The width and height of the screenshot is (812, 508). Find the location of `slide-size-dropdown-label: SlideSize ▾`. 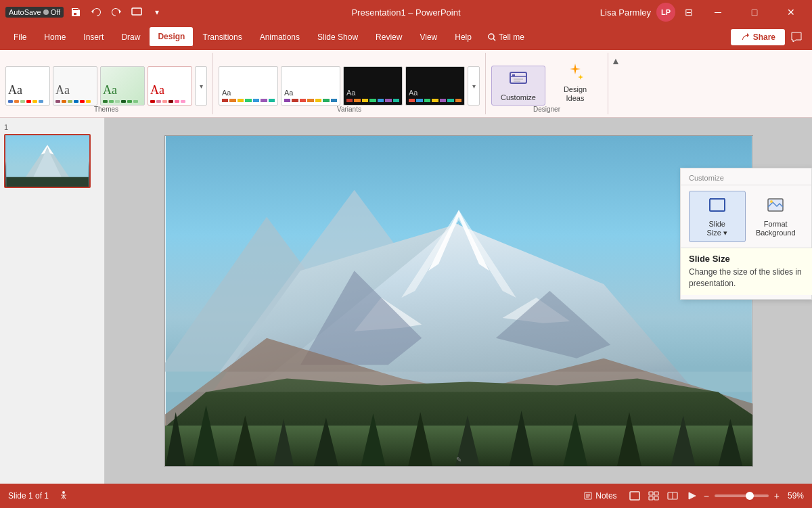

slide-size-dropdown-label: SlideSize ▾ is located at coordinates (717, 229).